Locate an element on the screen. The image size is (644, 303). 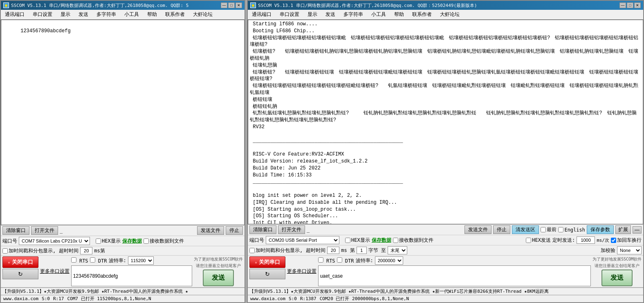
left-rts-dtr: RTS DTR 波特率: 115200 is located at coordinates (132, 261).